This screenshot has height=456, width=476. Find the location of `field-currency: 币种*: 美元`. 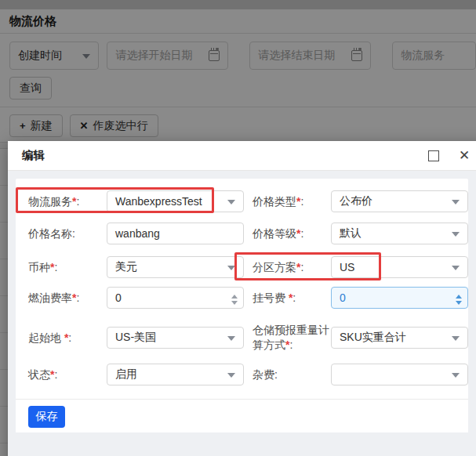

field-currency: 币种*: 美元 is located at coordinates (139, 267).